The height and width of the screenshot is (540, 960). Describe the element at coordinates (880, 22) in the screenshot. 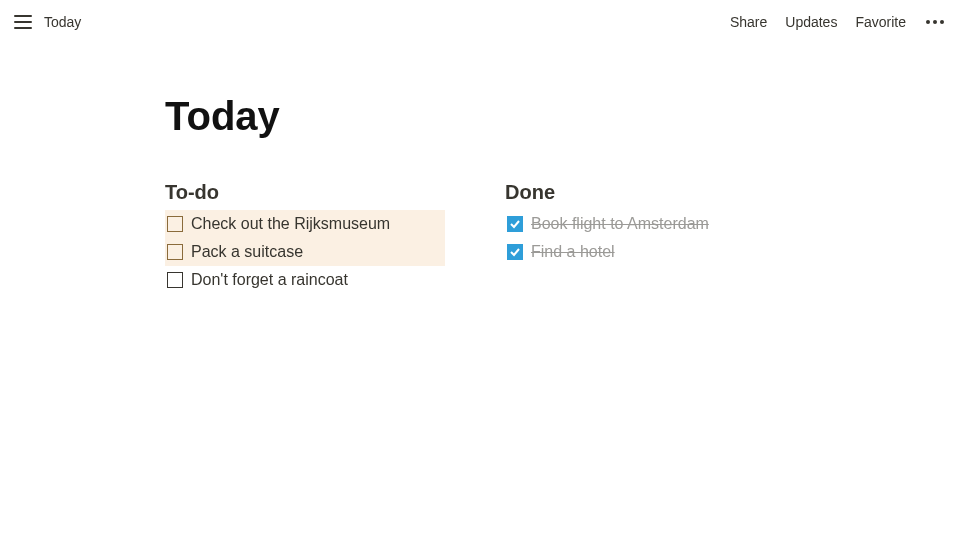

I see `favorite-button: Favorite` at that location.